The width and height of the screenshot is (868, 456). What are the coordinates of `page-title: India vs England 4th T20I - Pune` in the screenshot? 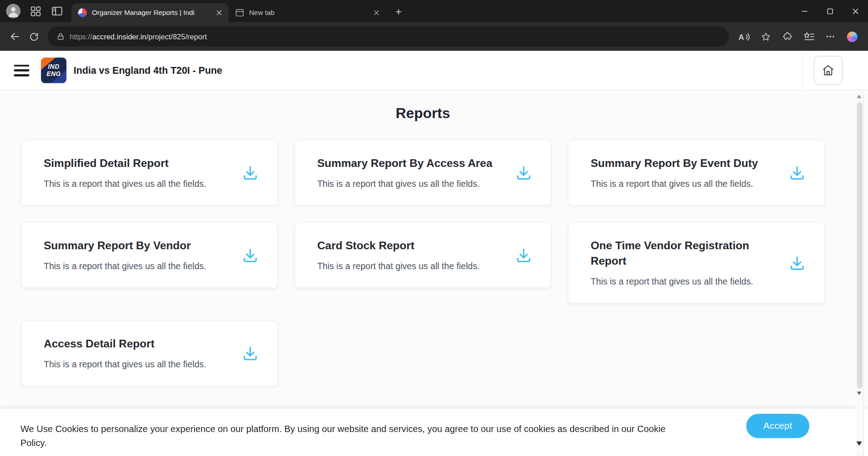 It's located at (148, 71).